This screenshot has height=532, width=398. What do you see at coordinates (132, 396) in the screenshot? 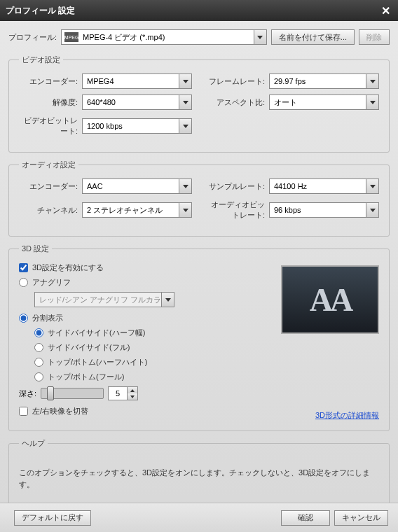
I see `spinner-down-icon` at bounding box center [132, 396].